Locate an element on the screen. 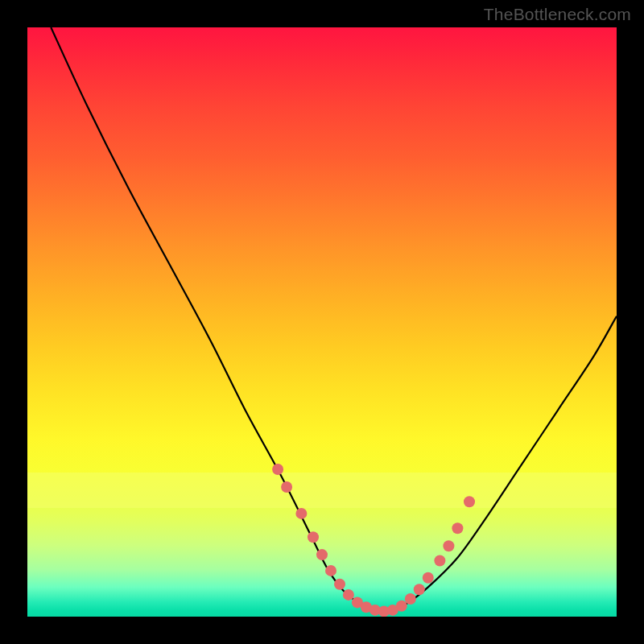  watermark-text: TheBottleneck.com is located at coordinates (557, 14).